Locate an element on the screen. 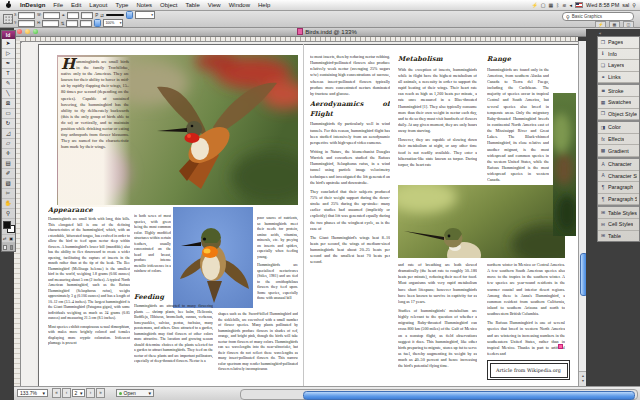  preview-view-mode-button is located at coordinates (12, 248).